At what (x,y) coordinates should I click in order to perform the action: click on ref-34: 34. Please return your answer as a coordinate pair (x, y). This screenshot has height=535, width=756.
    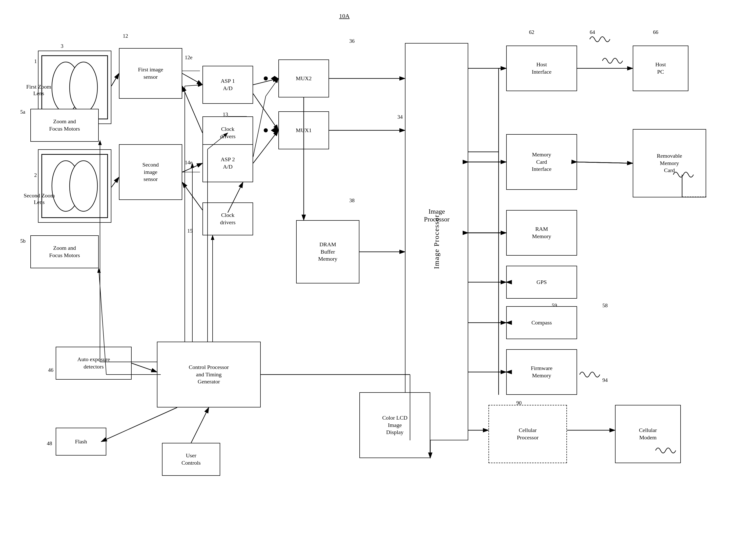
    Looking at the image, I should click on (400, 117).